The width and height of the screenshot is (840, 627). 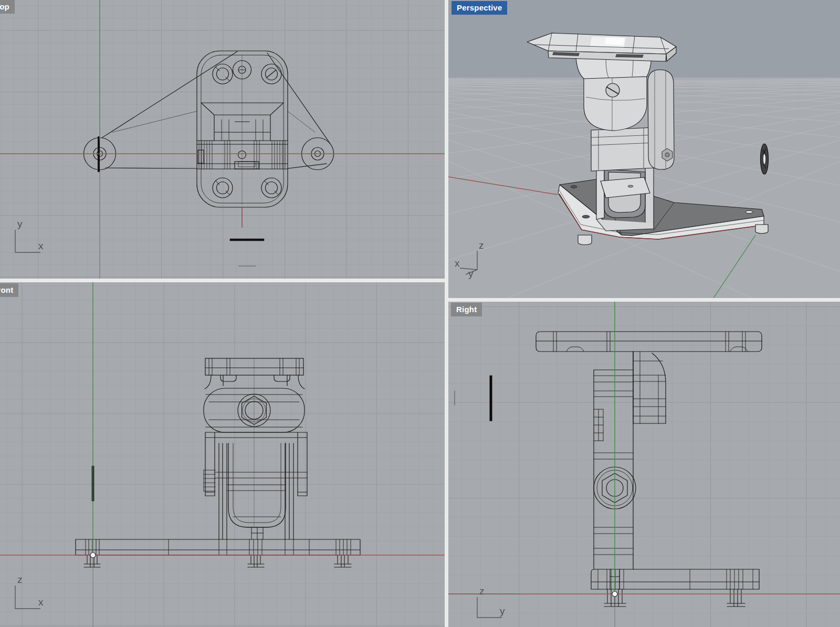 What do you see at coordinates (491, 601) in the screenshot?
I see `axis-gizmo-right: z y` at bounding box center [491, 601].